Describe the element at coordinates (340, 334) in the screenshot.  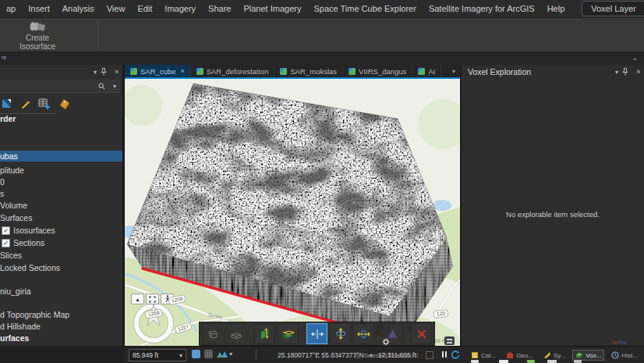
I see `rotate-vertical-tool-button` at that location.